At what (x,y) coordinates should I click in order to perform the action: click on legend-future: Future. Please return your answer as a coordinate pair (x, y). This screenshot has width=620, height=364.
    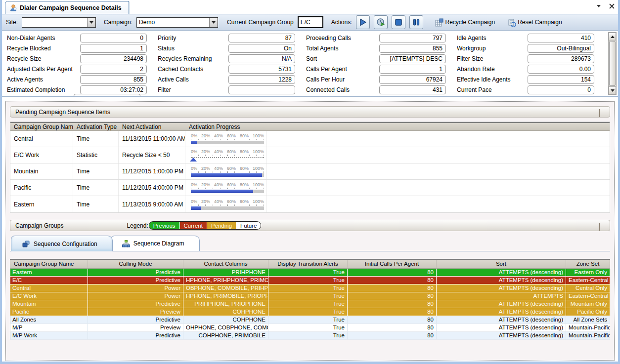
    Looking at the image, I should click on (248, 225).